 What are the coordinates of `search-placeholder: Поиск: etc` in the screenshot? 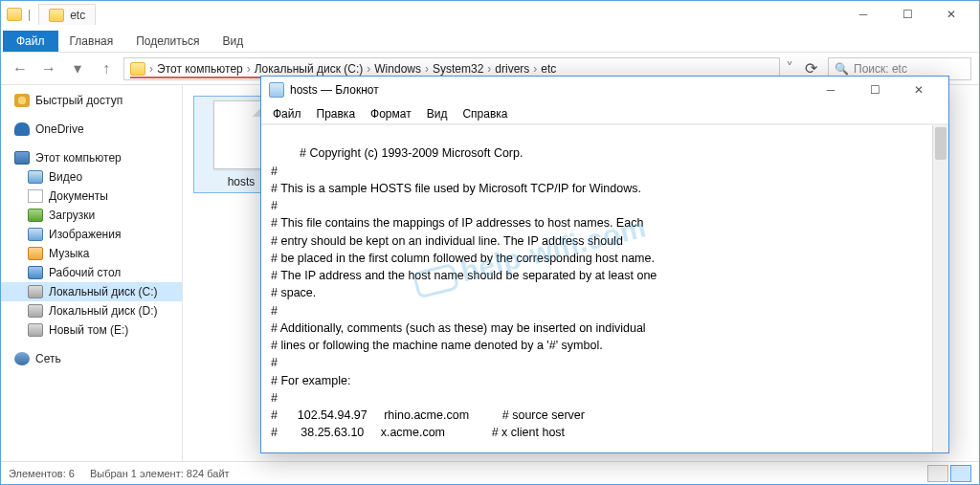 It's located at (880, 69).